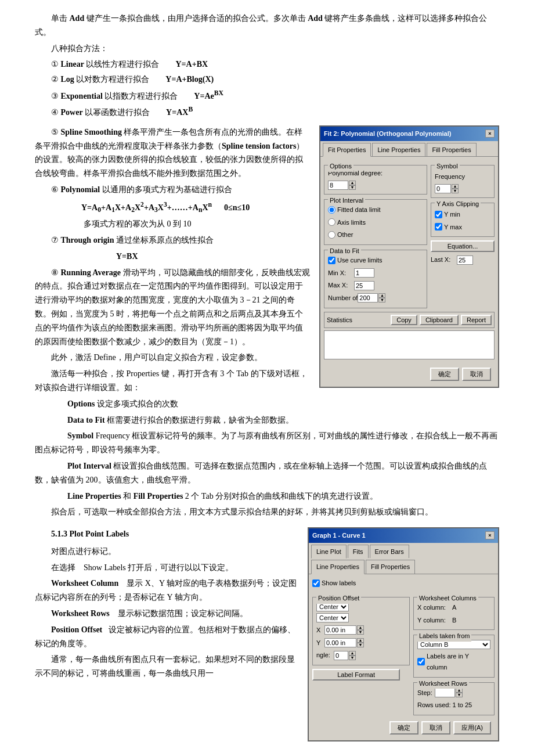 This screenshot has width=534, height=756. I want to click on worksheet-columns-group: Worksheet Columns X column: A Y column: …, so click(454, 613).